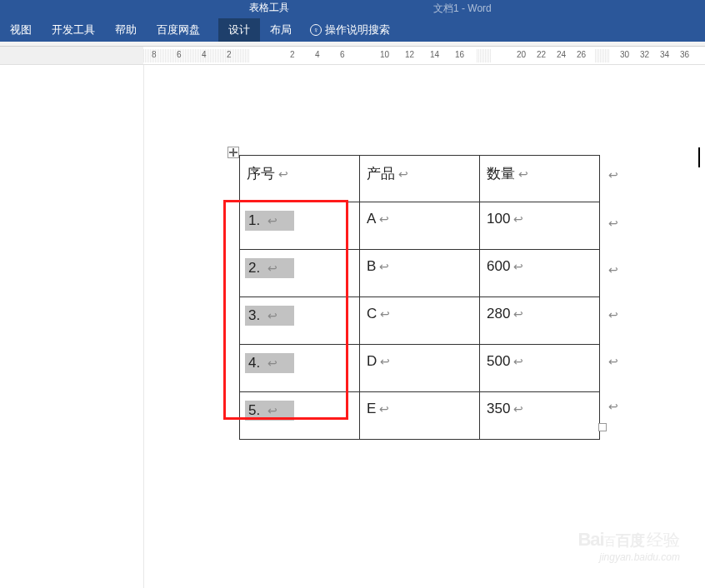  Describe the element at coordinates (699, 157) in the screenshot. I see `text-cursor` at that location.